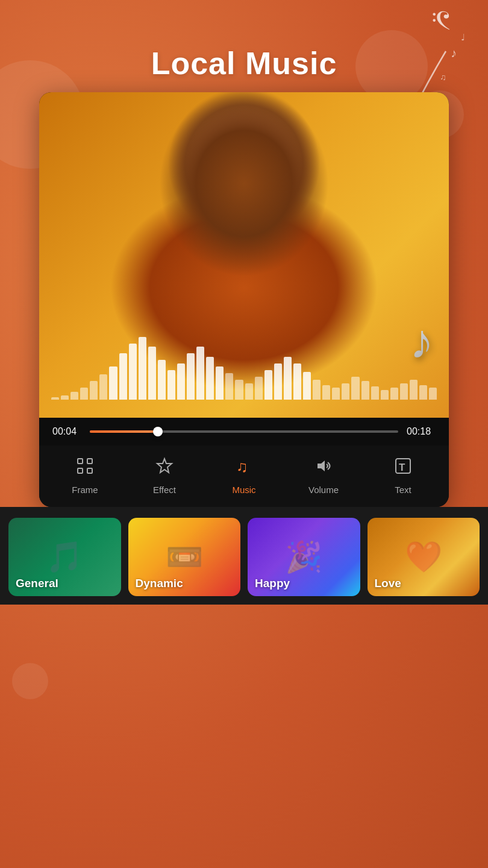  I want to click on tool-frame: Frame, so click(85, 476).